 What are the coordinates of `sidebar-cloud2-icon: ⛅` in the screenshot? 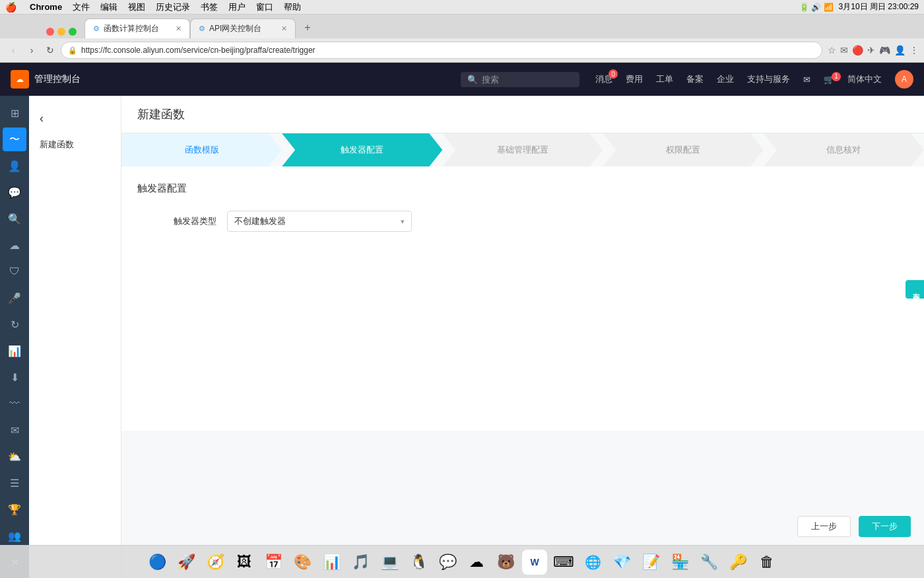 It's located at (15, 456).